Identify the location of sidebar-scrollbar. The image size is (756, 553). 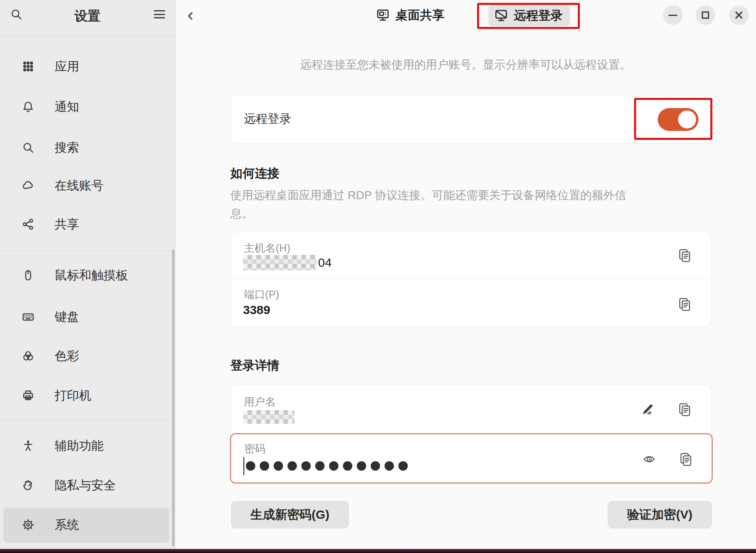
(173, 398).